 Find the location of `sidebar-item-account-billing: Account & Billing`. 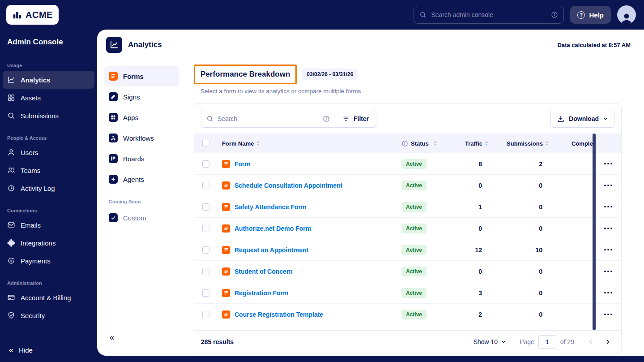

sidebar-item-account-billing: Account & Billing is located at coordinates (48, 297).